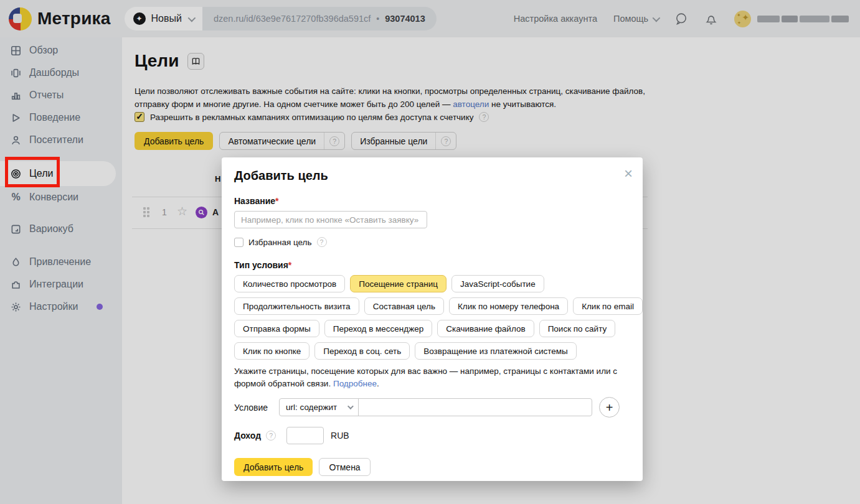  I want to click on revenue-currency: RUB, so click(340, 436).